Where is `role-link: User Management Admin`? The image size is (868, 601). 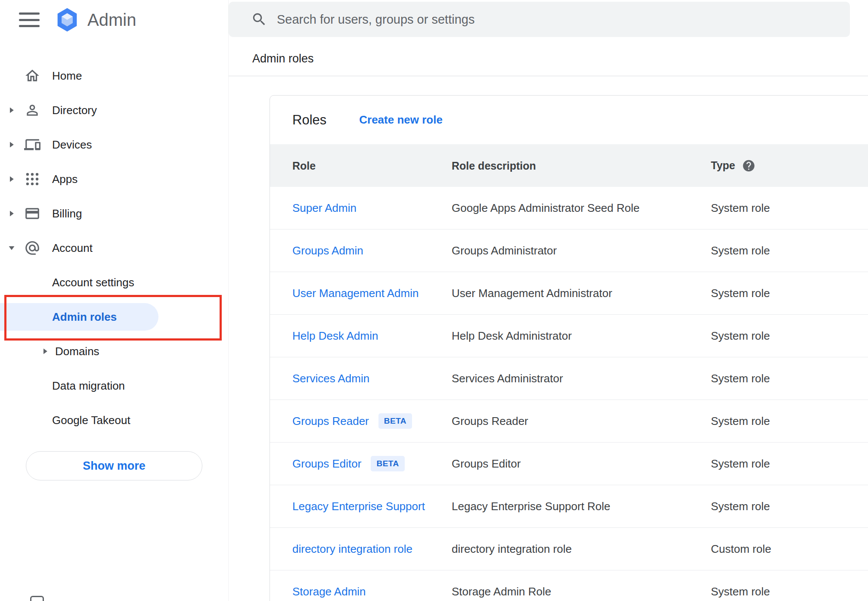 role-link: User Management Admin is located at coordinates (356, 294).